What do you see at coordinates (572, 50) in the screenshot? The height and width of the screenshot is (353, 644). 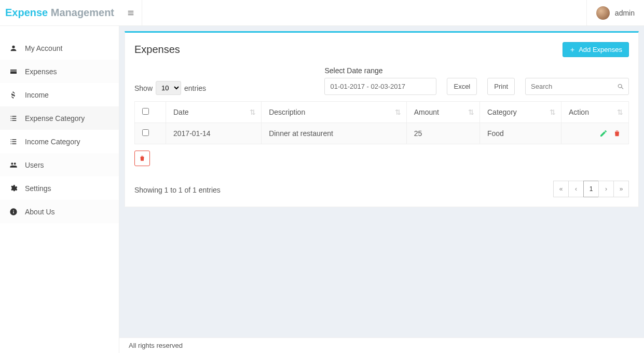 I see `plus-icon` at bounding box center [572, 50].